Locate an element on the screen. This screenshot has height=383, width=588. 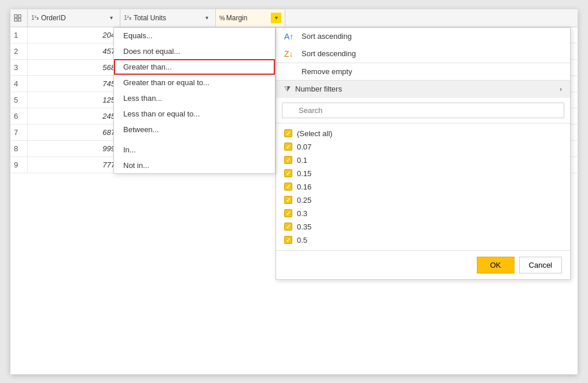
menu-item-in: In... is located at coordinates (194, 149).